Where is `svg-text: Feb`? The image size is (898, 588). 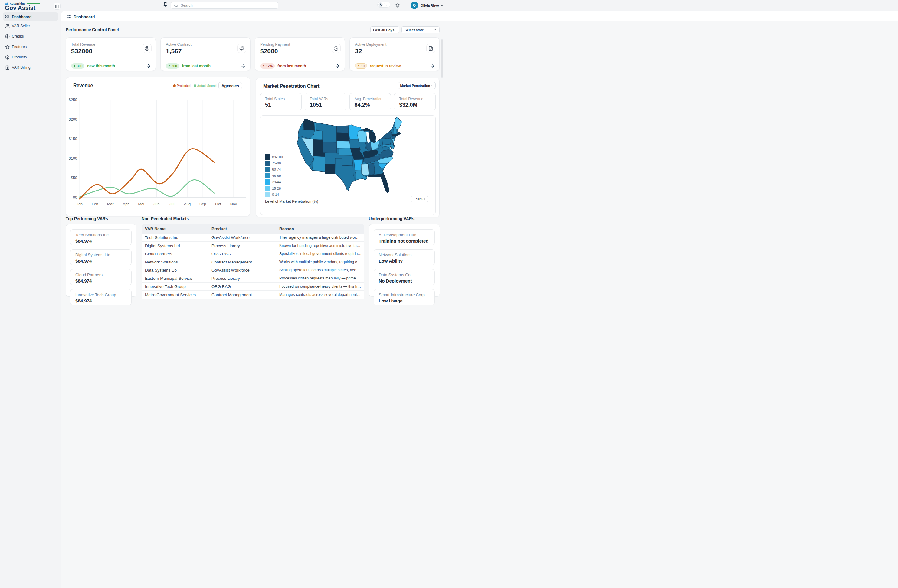 svg-text: Feb is located at coordinates (95, 204).